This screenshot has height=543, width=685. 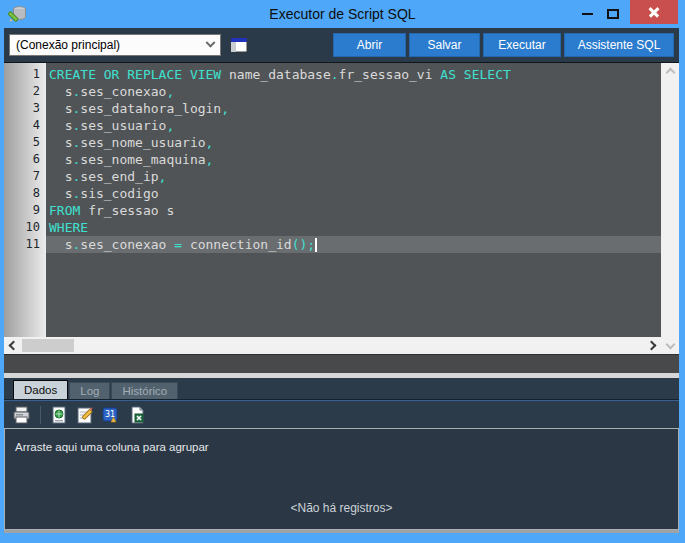 What do you see at coordinates (68, 45) in the screenshot?
I see `connection-dropdown-value: (Conexão principal)` at bounding box center [68, 45].